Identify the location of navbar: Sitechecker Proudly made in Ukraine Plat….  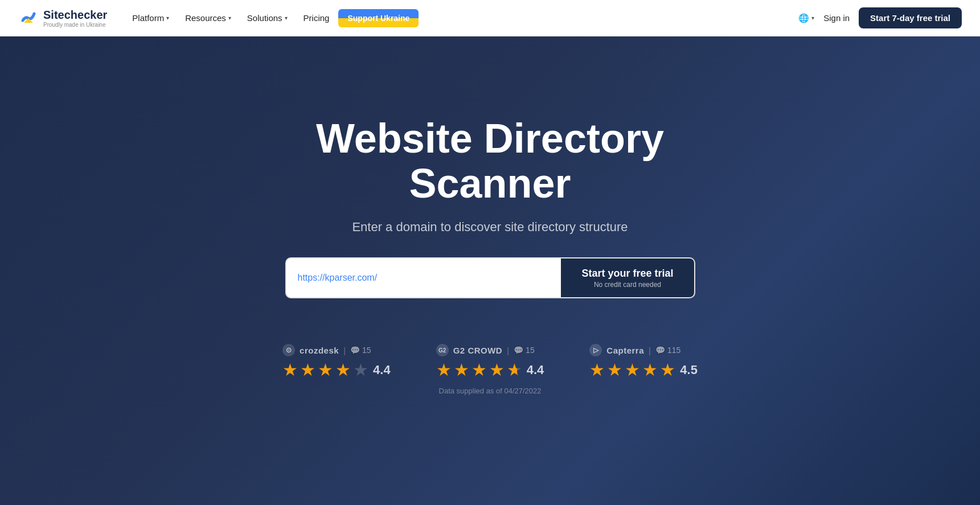
(490, 18).